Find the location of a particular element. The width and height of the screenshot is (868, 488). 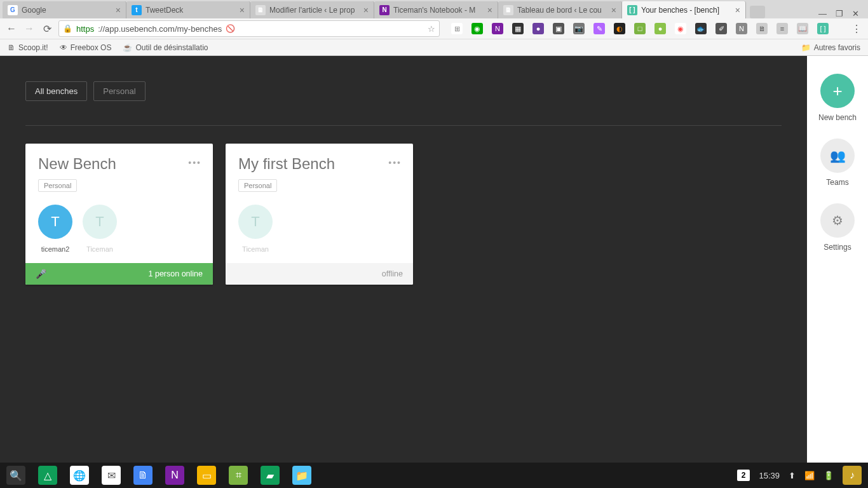

browser-toolbar: ← → ⟳ 🔒 https://app.usebench.com/my-benc… is located at coordinates (434, 29).